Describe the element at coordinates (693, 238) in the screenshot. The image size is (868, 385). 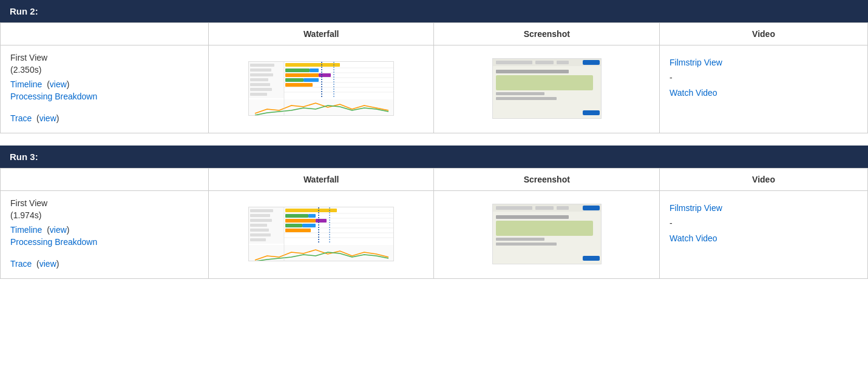
I see `run3-watch-video-link: Watch Video` at that location.